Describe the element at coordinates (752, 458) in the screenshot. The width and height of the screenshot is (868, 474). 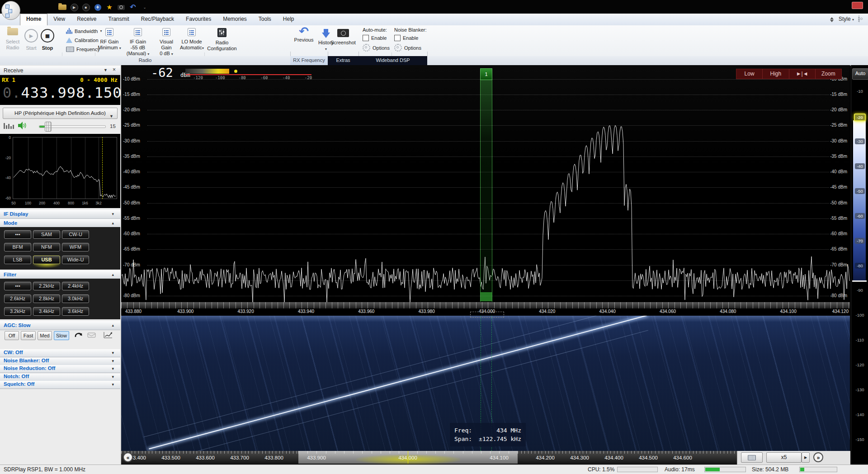
I see `enter-frequency-button` at that location.